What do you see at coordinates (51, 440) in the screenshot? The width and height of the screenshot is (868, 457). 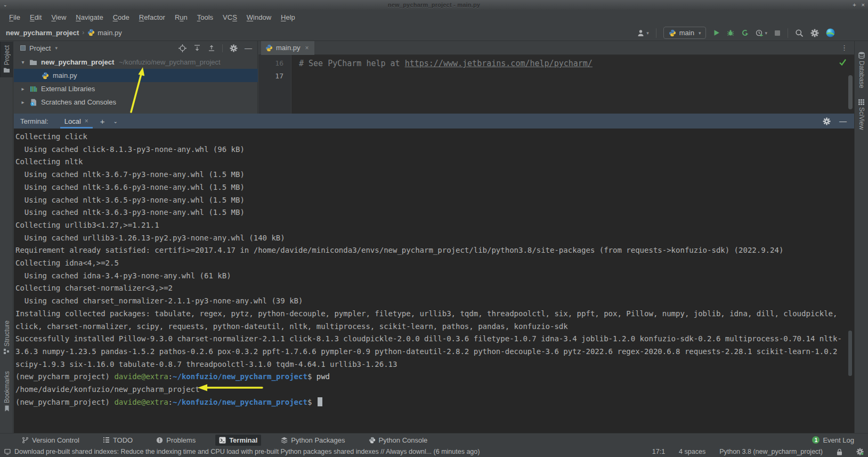 I see `toolwindow-version-control: Version Control` at bounding box center [51, 440].